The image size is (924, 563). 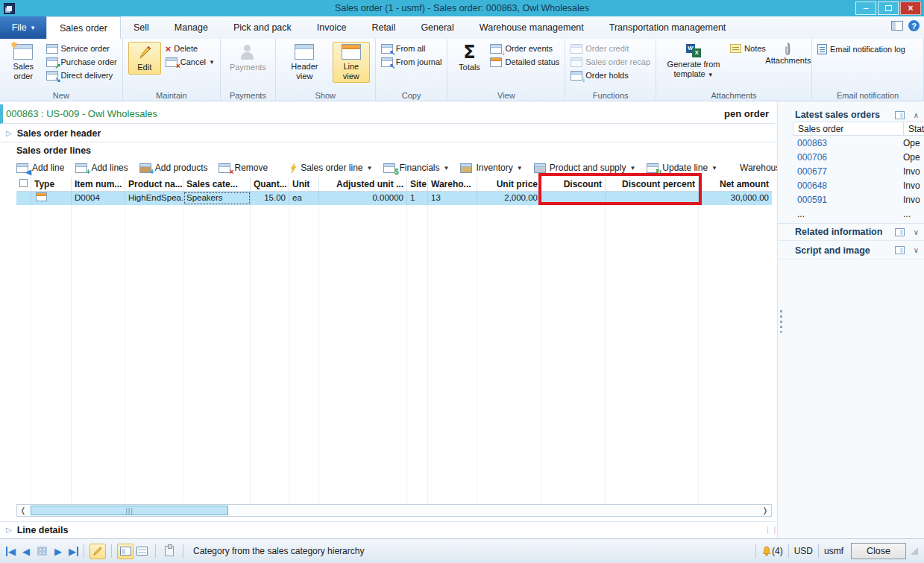 I want to click on maximize-button, so click(x=888, y=8).